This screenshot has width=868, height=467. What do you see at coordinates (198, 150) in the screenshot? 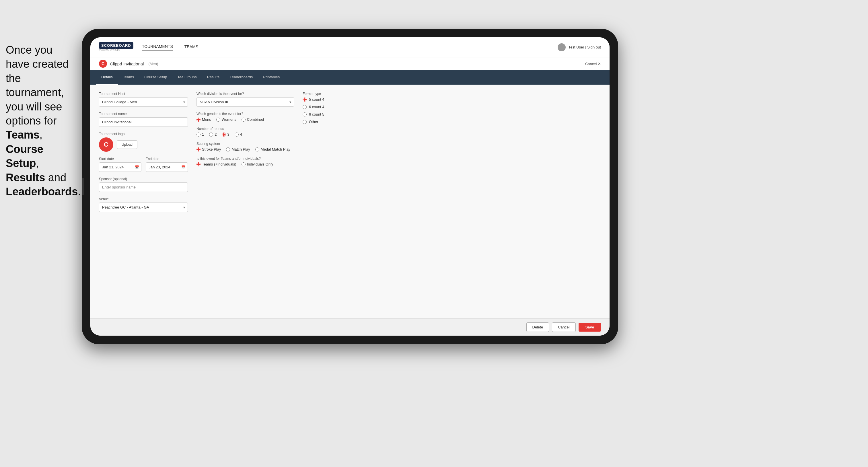
I see `scoring-stroke-radio` at bounding box center [198, 150].